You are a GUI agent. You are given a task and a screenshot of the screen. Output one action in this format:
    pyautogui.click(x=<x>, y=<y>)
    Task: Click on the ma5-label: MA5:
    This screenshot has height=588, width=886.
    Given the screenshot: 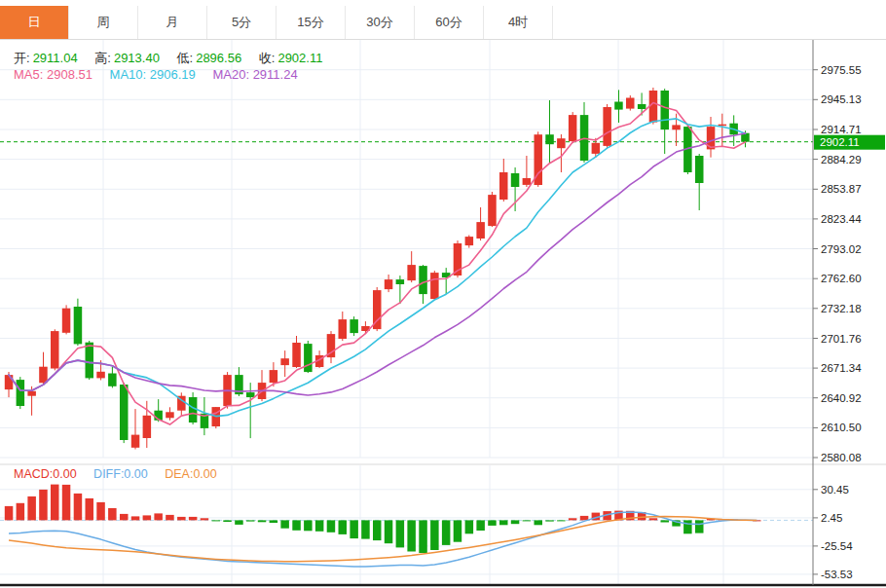 What is the action you would take?
    pyautogui.click(x=28, y=74)
    